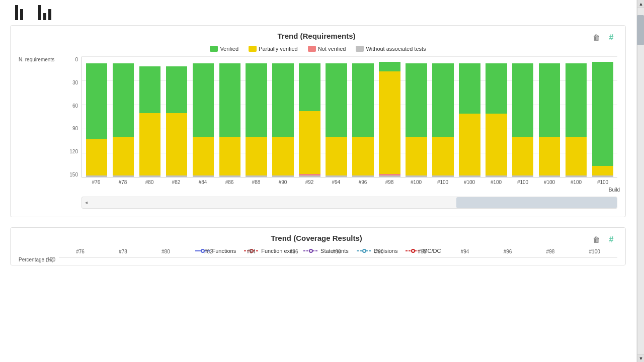  I want to click on legend-label-without-tests: Without associated tests, so click(395, 49).